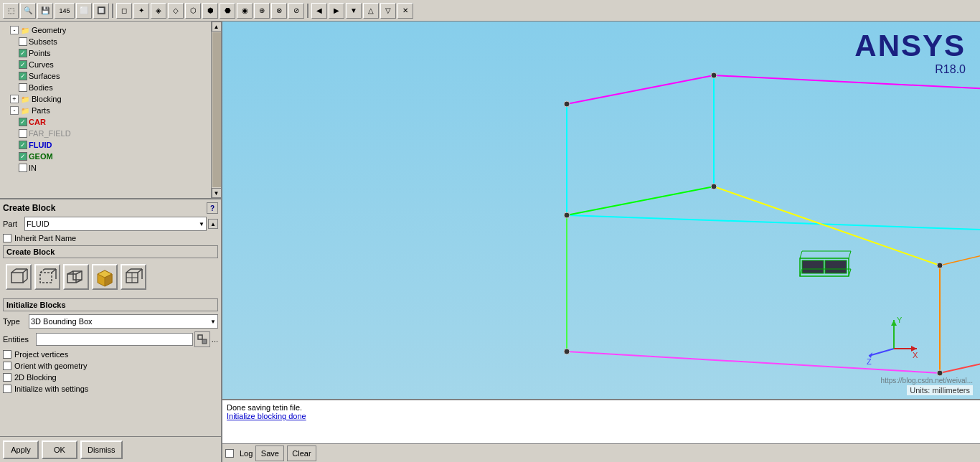 This screenshot has width=980, height=462. Describe the element at coordinates (371, 11) in the screenshot. I see `toolbar-btn-21: △` at that location.